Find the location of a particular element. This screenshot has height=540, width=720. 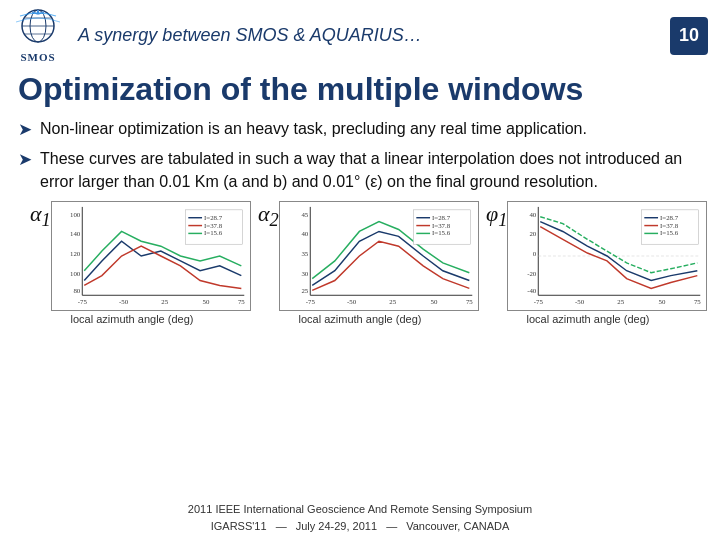

footer-sep1: — is located at coordinates (282, 526).